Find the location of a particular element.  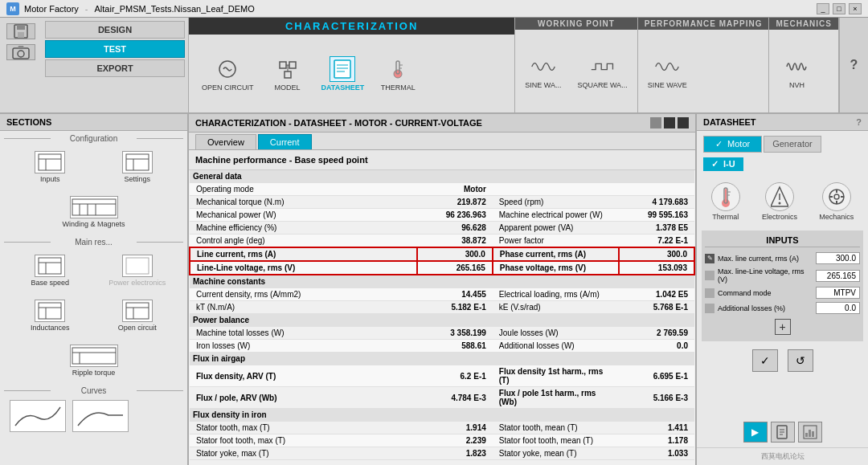

export-button: EXPORT is located at coordinates (115, 68).